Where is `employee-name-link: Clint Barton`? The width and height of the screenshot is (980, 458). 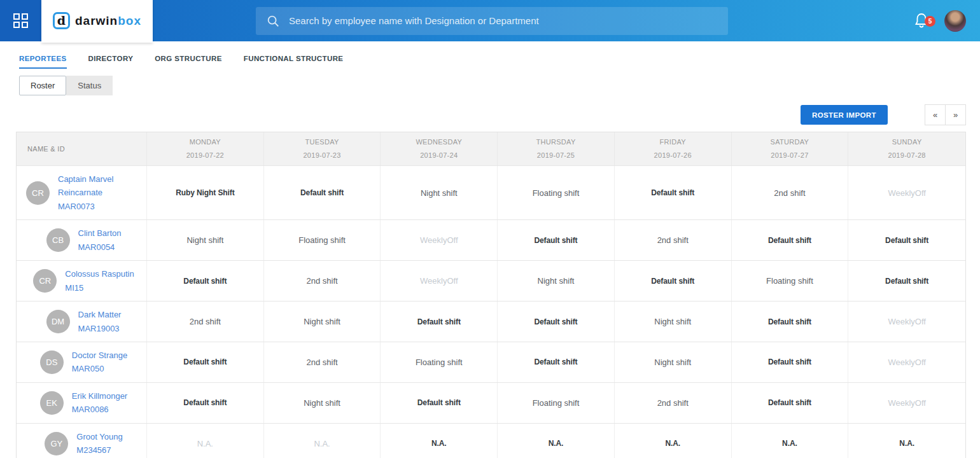
employee-name-link: Clint Barton is located at coordinates (100, 233).